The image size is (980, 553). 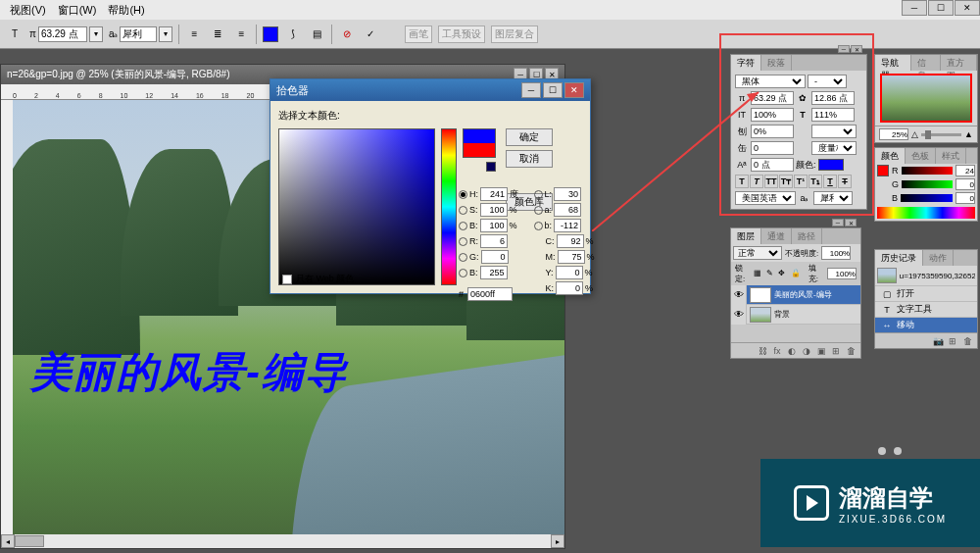 What do you see at coordinates (558, 541) in the screenshot?
I see `scroll-right-icon: ▸` at bounding box center [558, 541].